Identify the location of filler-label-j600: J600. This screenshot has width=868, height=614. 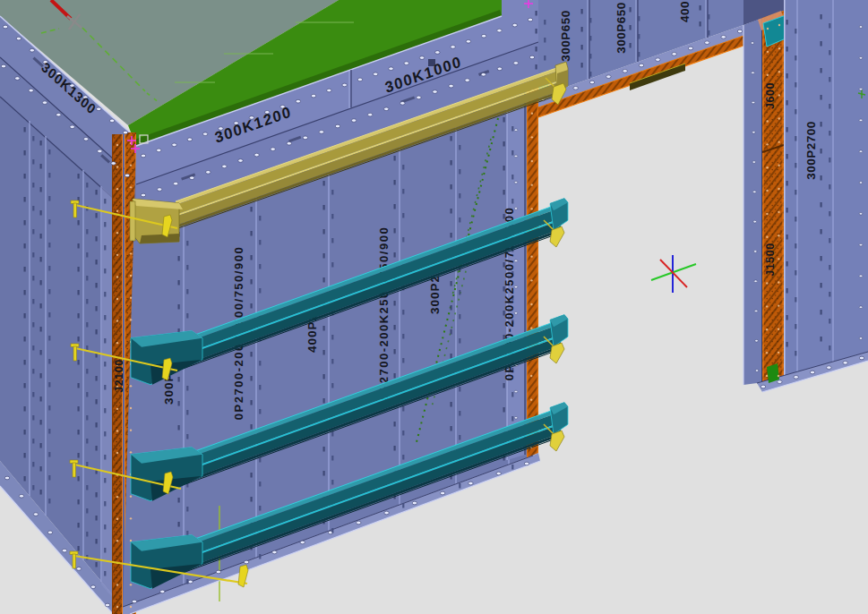
(770, 96).